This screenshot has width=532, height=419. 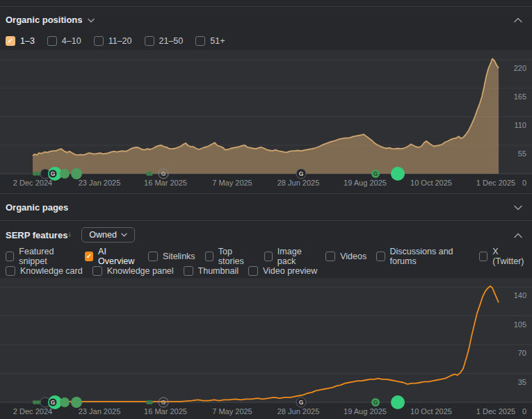 What do you see at coordinates (103, 235) in the screenshot?
I see `owned-dropdown-label: Owned` at bounding box center [103, 235].